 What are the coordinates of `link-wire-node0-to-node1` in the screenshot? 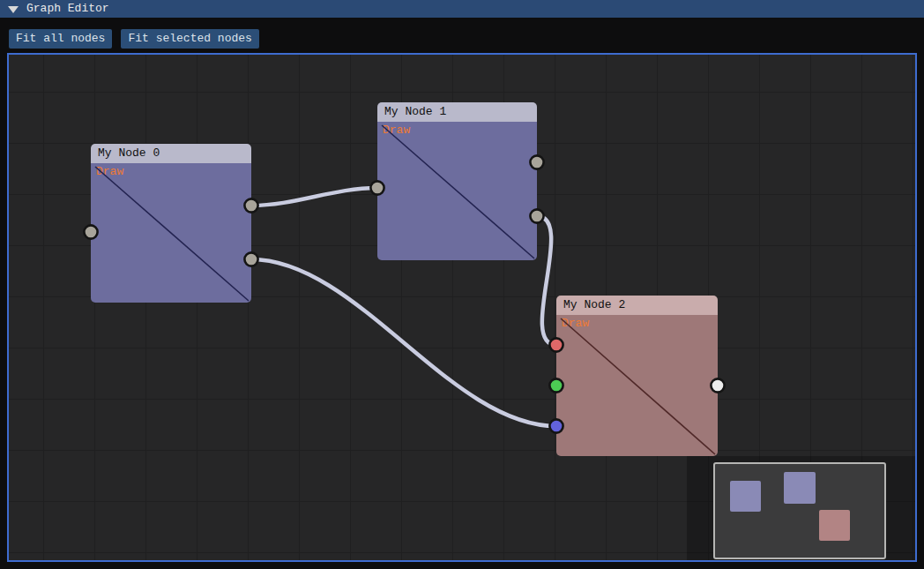 It's located at (314, 197).